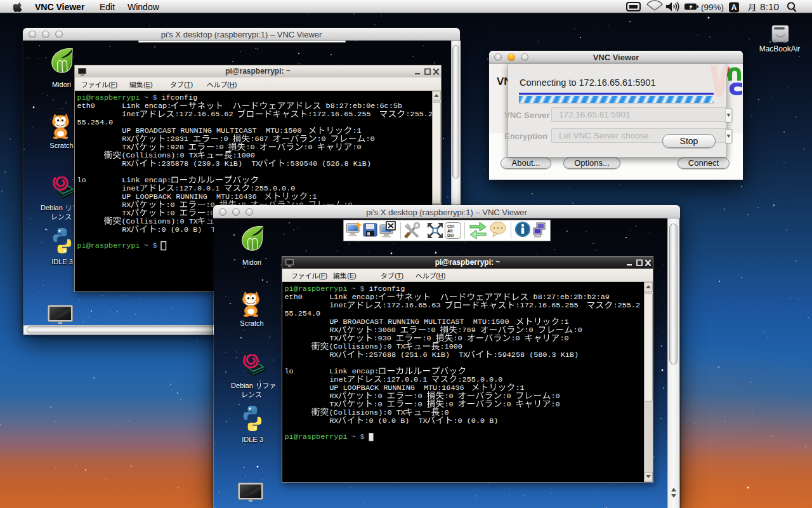 The width and height of the screenshot is (812, 508). What do you see at coordinates (178, 147) in the screenshot?
I see `svg-text: :928` at bounding box center [178, 147].